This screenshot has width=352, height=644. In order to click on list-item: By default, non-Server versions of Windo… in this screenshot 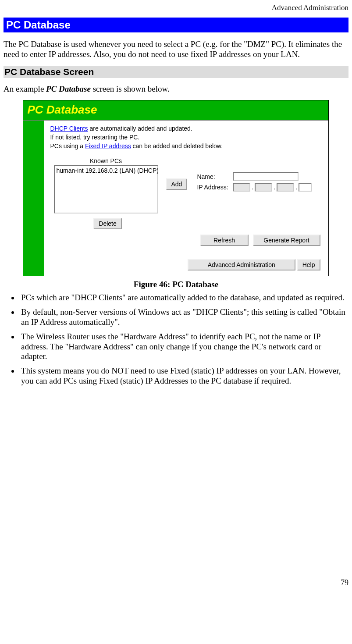, I will do `click(184, 317)`.